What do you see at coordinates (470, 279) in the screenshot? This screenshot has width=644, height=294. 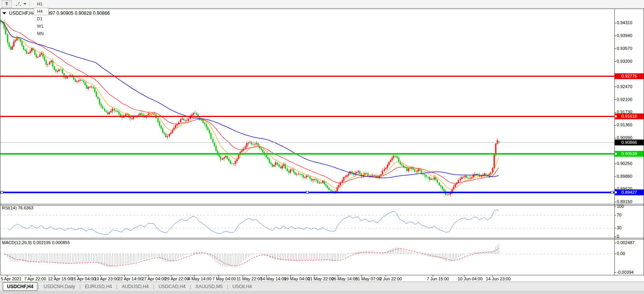 I see `time-axis-label: 10 Jun 04:00` at bounding box center [470, 279].